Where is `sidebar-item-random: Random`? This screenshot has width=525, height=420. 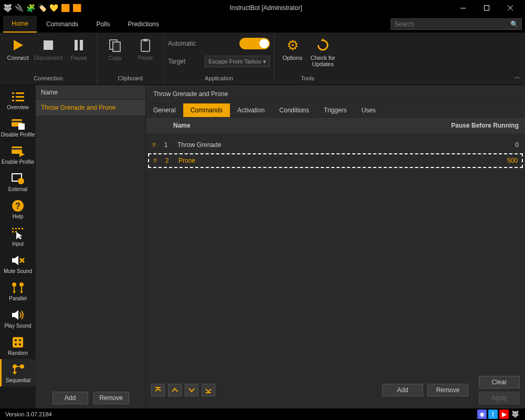 sidebar-item-random: Random is located at coordinates (18, 345).